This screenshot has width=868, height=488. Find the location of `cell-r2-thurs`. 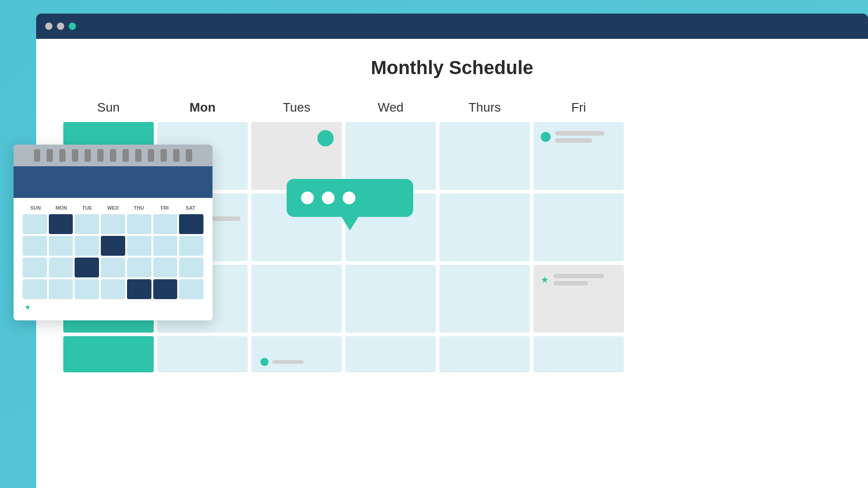

cell-r2-thurs is located at coordinates (485, 227).